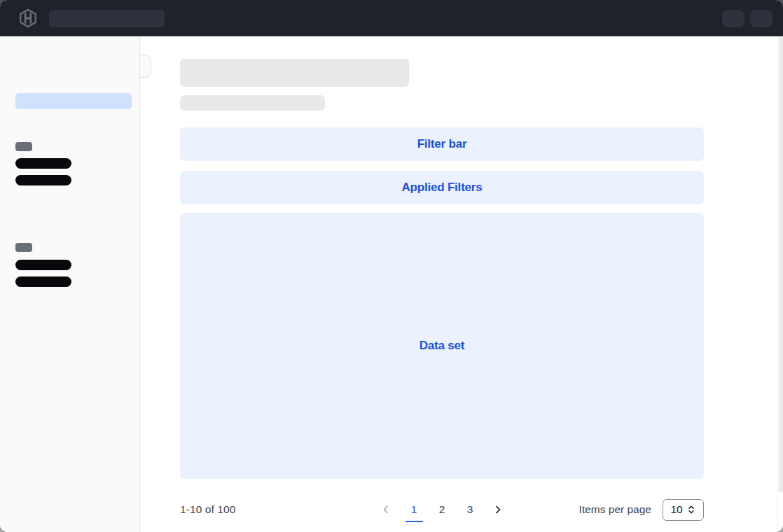  I want to click on pagination-range-container: 1-10 of 100, so click(279, 510).